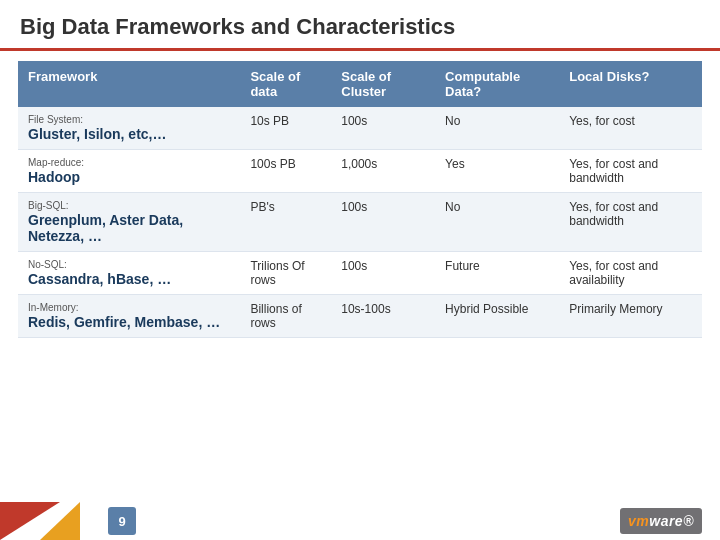 The image size is (720, 540). I want to click on vmware-logo: vmware®, so click(661, 521).